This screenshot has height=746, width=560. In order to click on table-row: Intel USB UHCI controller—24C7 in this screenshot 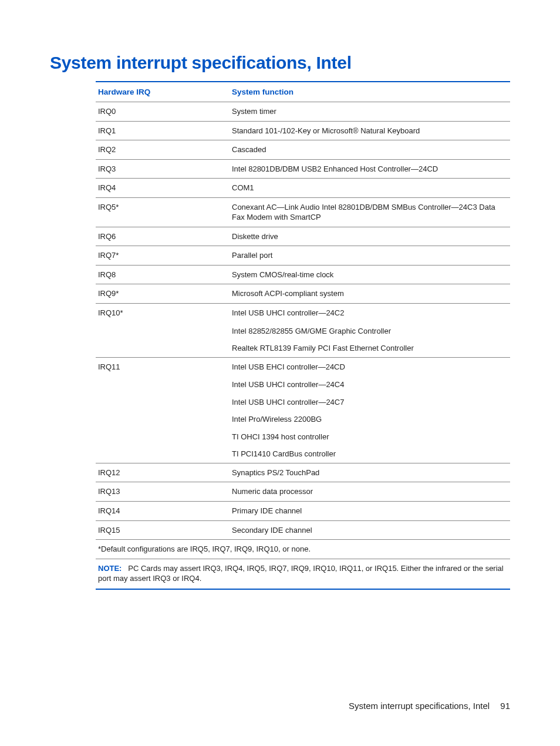, I will do `click(303, 402)`.